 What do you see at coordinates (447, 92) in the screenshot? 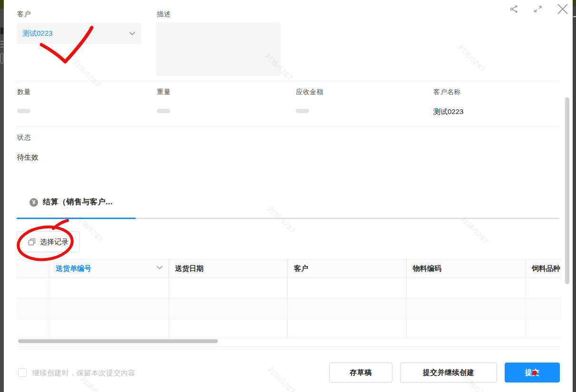
I see `customer-name-field-label: 客户名称` at bounding box center [447, 92].